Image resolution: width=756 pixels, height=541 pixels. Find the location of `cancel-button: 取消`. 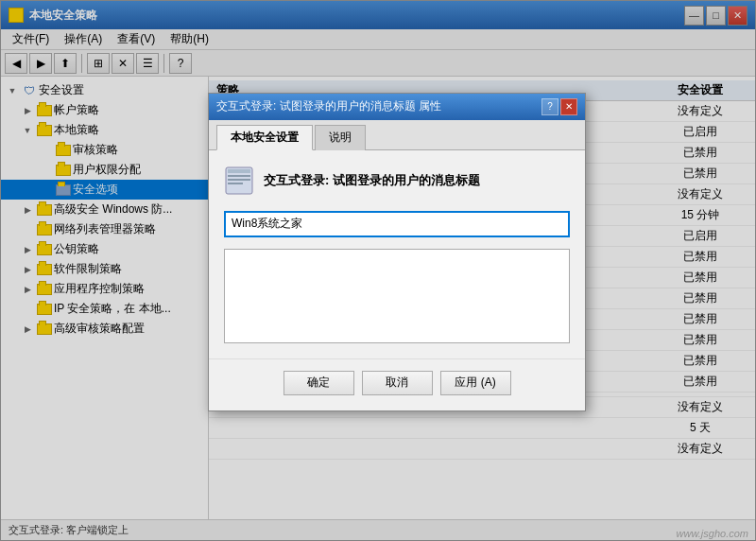

cancel-button: 取消 is located at coordinates (397, 383).